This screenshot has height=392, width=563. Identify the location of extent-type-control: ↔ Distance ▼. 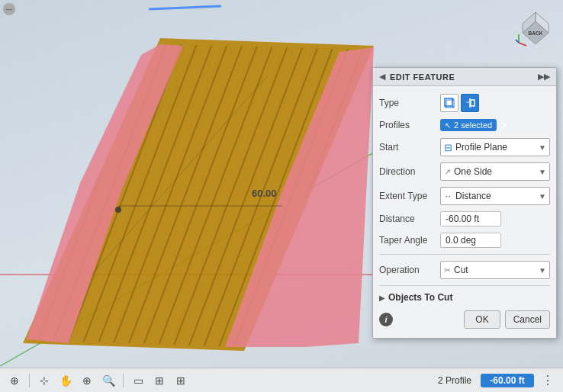
(495, 196).